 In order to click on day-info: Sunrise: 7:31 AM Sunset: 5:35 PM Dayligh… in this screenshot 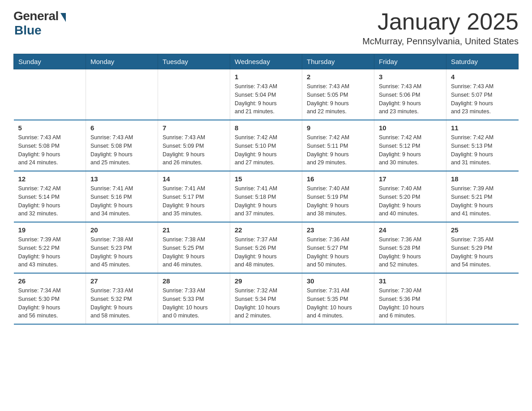, I will do `click(338, 304)`.